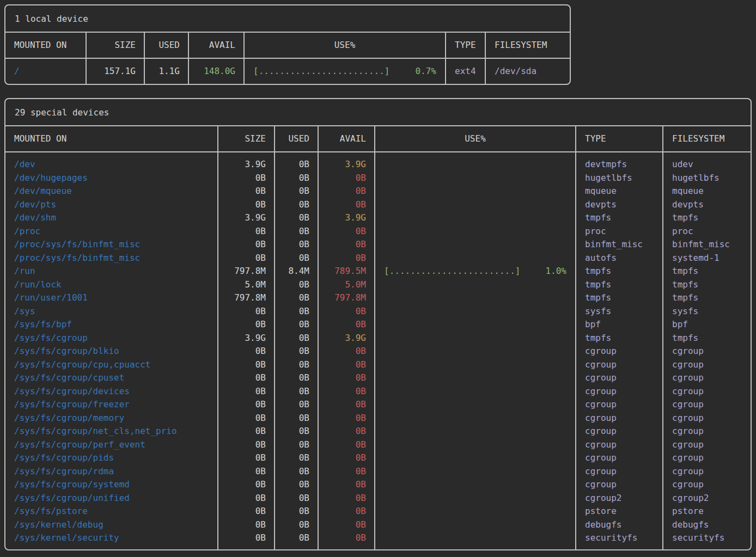 Image resolution: width=756 pixels, height=557 pixels. What do you see at coordinates (707, 311) in the screenshot?
I see `filesystem-cell: sysfs` at bounding box center [707, 311].